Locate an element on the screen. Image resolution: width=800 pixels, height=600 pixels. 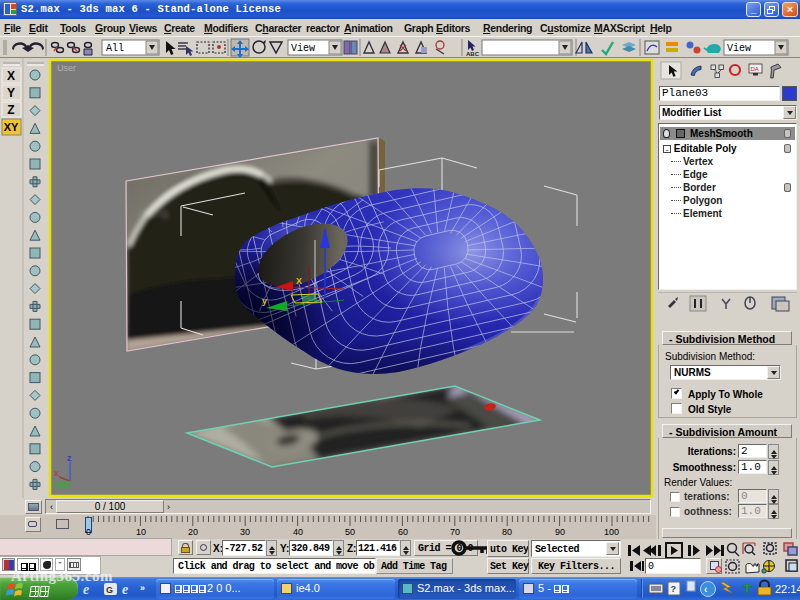
svg-text: y is located at coordinates (264, 301).